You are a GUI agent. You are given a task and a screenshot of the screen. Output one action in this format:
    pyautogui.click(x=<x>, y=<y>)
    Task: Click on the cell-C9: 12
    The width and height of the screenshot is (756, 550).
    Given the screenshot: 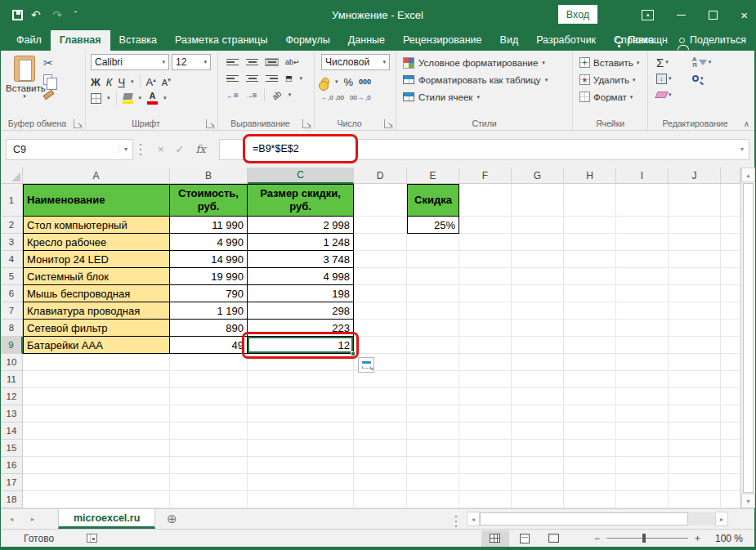 What is the action you would take?
    pyautogui.click(x=301, y=345)
    